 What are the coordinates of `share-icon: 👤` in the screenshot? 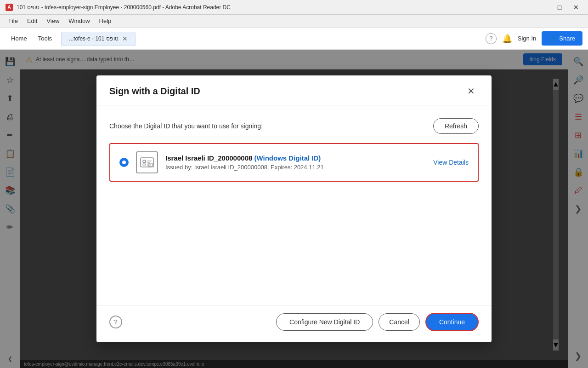 It's located at (553, 39).